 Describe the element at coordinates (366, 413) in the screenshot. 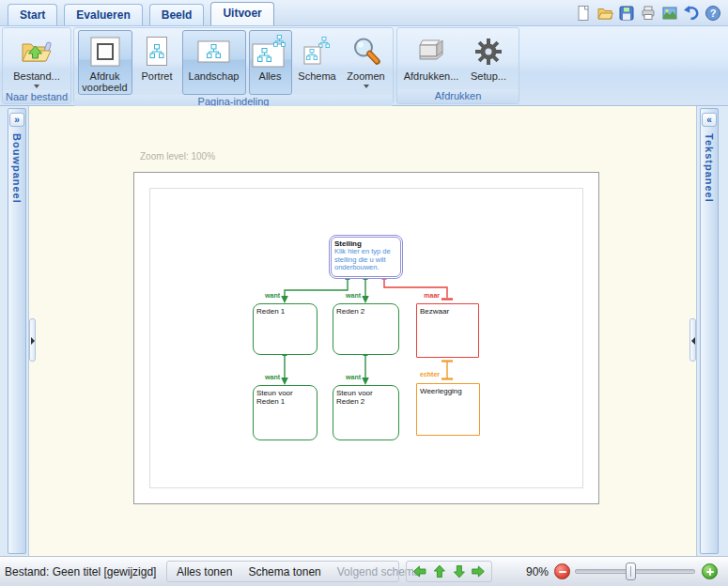

I see `node-steun-voor-reden-2: Steun voor Reden 2` at that location.